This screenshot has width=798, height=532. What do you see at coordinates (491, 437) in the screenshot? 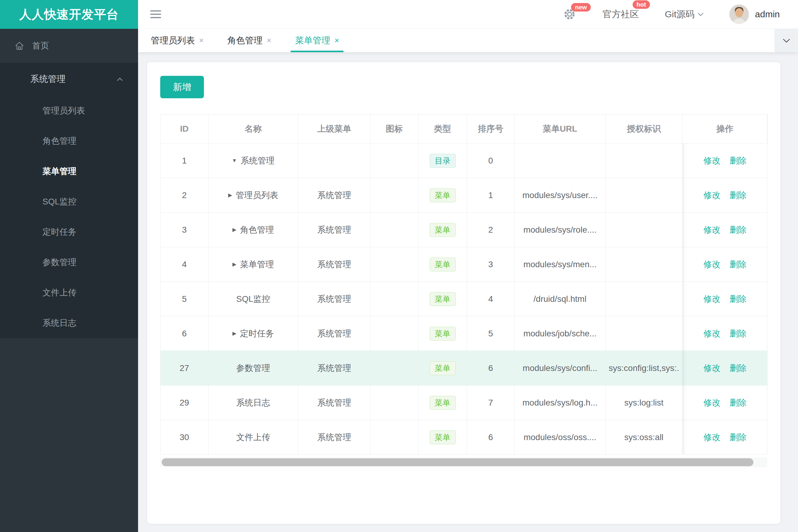
I see `cell-order: 6` at bounding box center [491, 437].